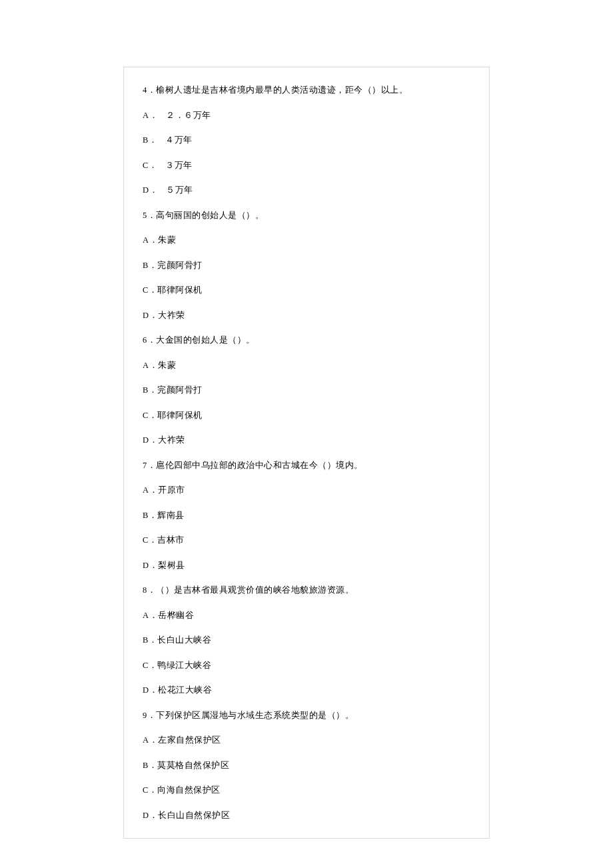 This screenshot has width=613, height=868. I want to click on option-text: ５万年, so click(180, 190).